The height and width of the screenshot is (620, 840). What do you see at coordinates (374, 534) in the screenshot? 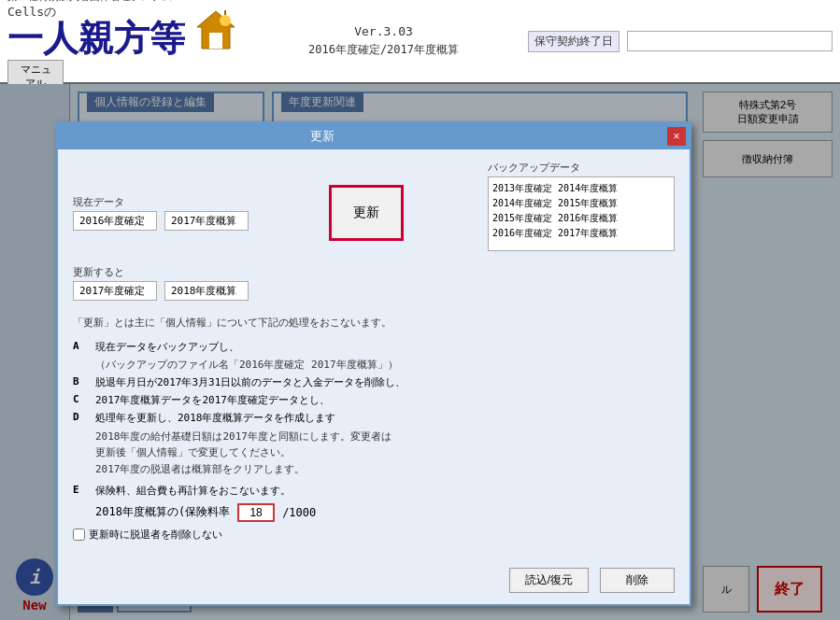
I see `checkbox-row: 更新時に脱退者を削除しない` at bounding box center [374, 534].